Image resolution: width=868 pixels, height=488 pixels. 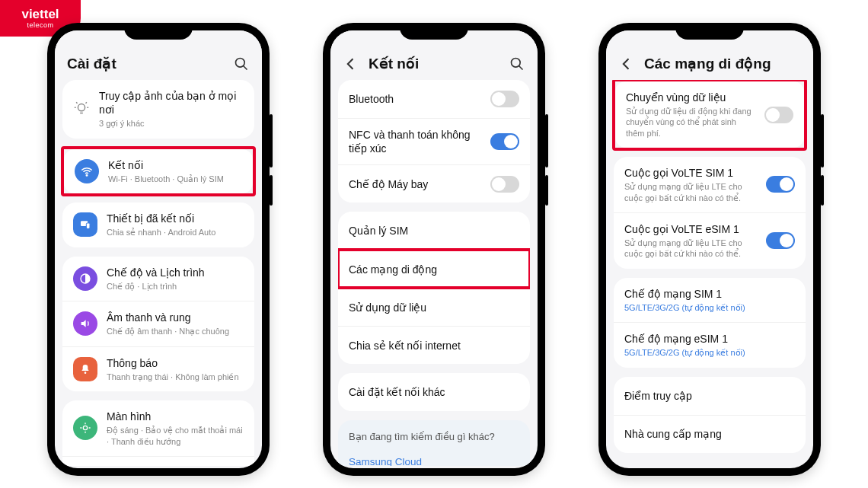 I want to click on volte1-title: Cuộc gọi VoLTE SIM 1, so click(x=691, y=173).